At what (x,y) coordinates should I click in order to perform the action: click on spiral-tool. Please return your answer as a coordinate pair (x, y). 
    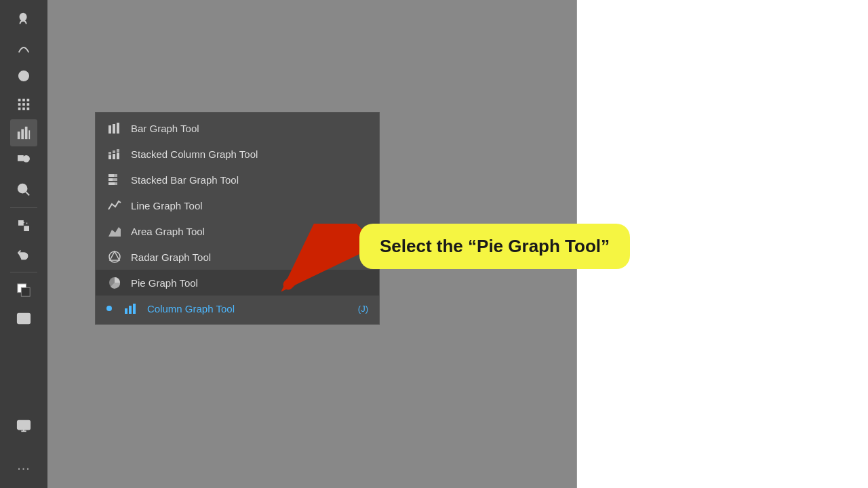
    Looking at the image, I should click on (24, 76).